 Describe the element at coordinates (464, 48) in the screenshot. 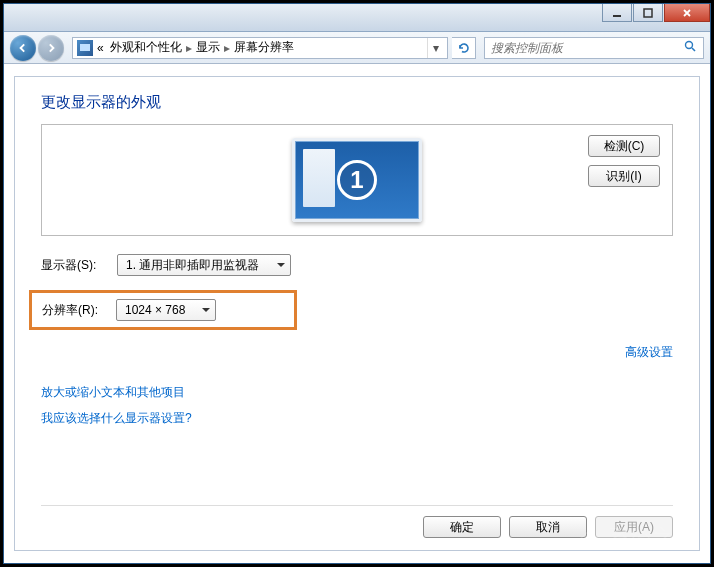

I see `refresh-button` at that location.